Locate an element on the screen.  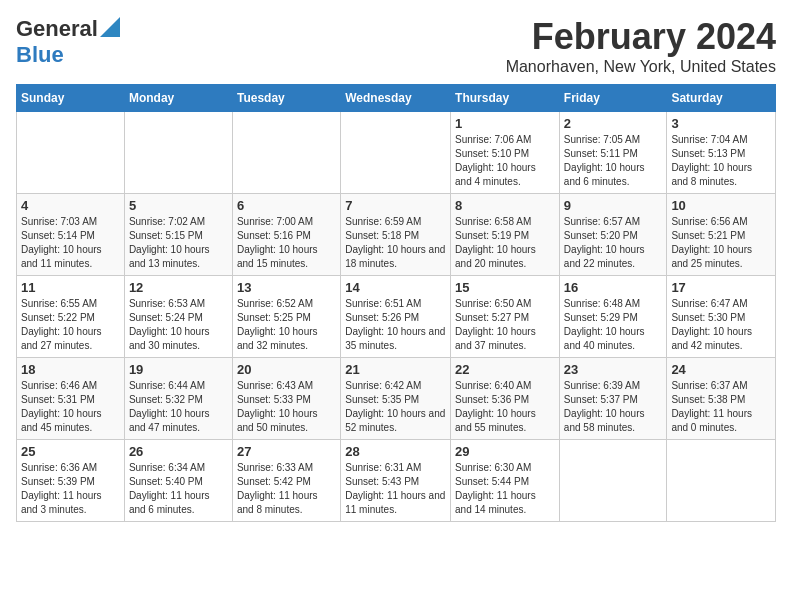
day-number: 27 is located at coordinates (286, 452).